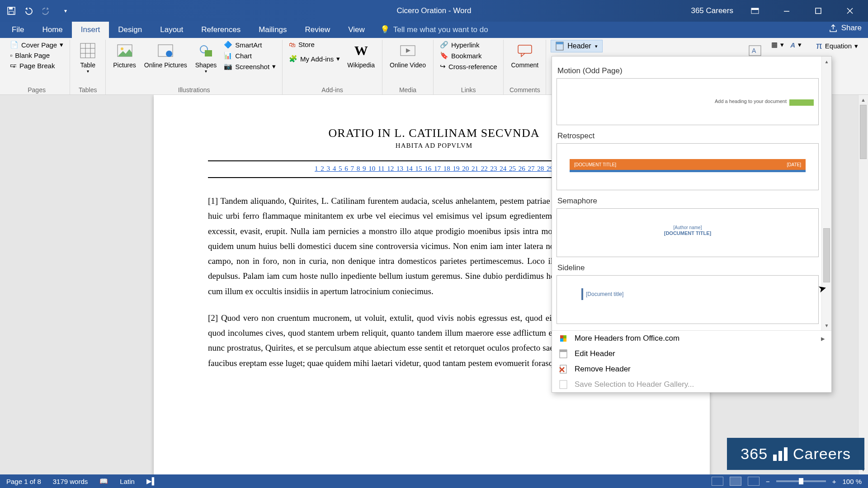 The height and width of the screenshot is (488, 868). Describe the element at coordinates (692, 369) in the screenshot. I see `remove-header-item: Remove Header` at that location.